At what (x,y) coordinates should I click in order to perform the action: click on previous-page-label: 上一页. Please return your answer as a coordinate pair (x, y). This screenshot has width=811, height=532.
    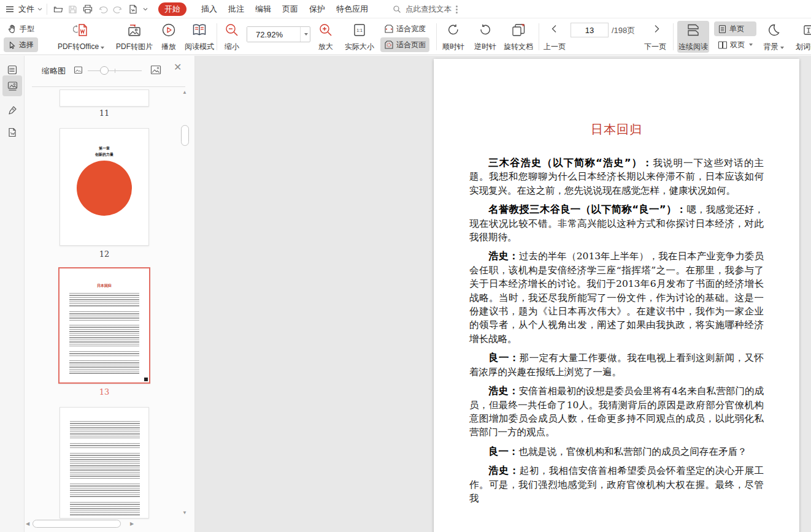
    Looking at the image, I should click on (555, 47).